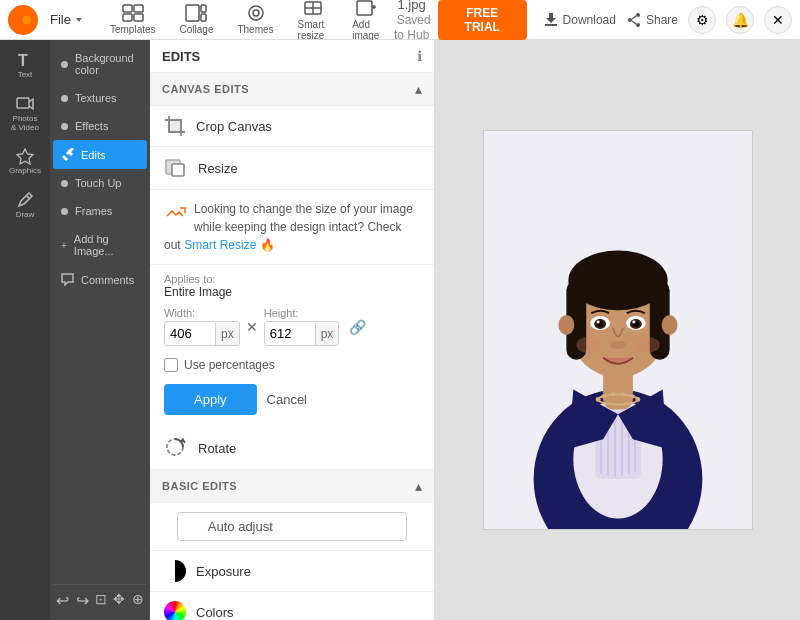 The image size is (800, 620). I want to click on top-right-icons: Download Share ⚙ 🔔 ✕, so click(668, 20).